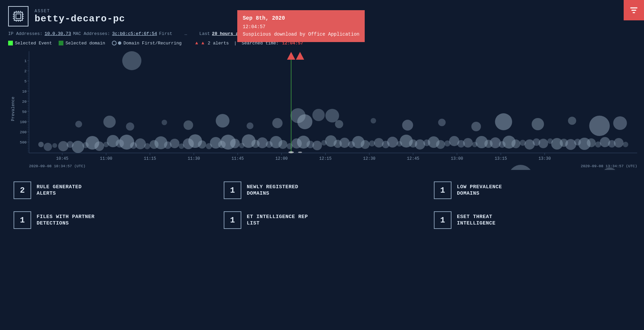 Image resolution: width=644 pixels, height=330 pixels. I want to click on asset-label: ASSET, so click(80, 11).